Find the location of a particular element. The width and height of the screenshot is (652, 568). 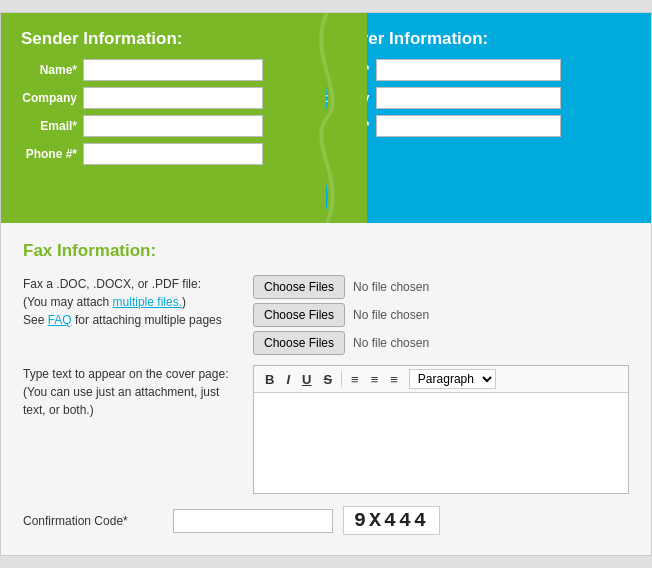

file-row-2: Choose Files No file chosen is located at coordinates (341, 315).